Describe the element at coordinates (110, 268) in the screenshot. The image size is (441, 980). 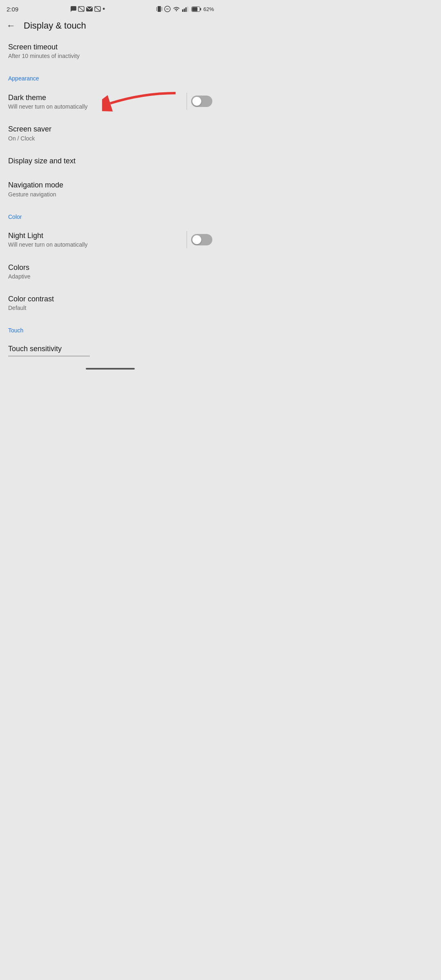
I see `colors-title: Colors` at that location.